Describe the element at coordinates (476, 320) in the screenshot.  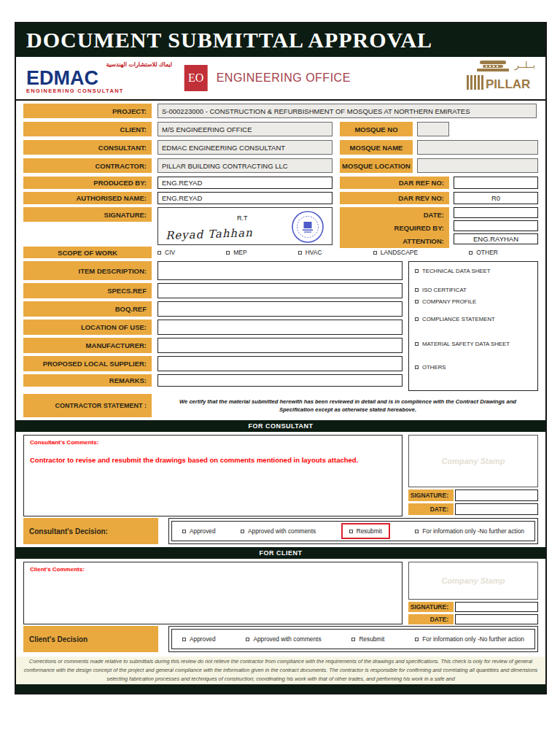
I see `attachment-compliance-statement: COMPLIANCE STATEMENT` at that location.